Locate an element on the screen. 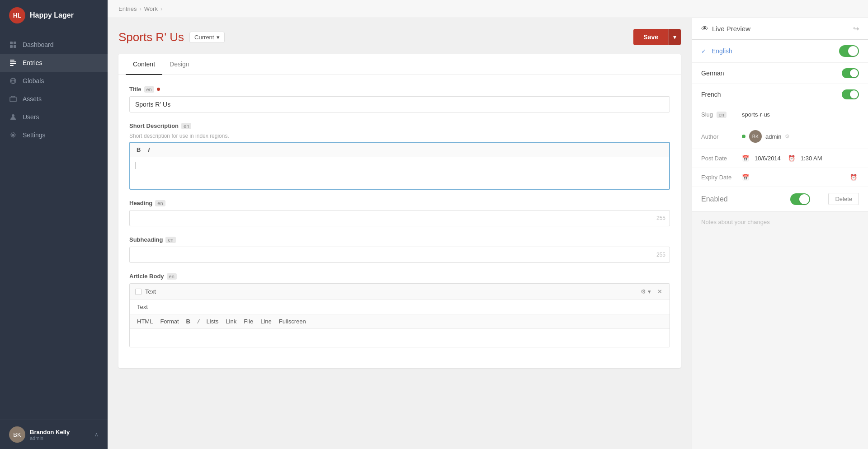  current-user: BK Brandon Kelly admin is located at coordinates (39, 435).